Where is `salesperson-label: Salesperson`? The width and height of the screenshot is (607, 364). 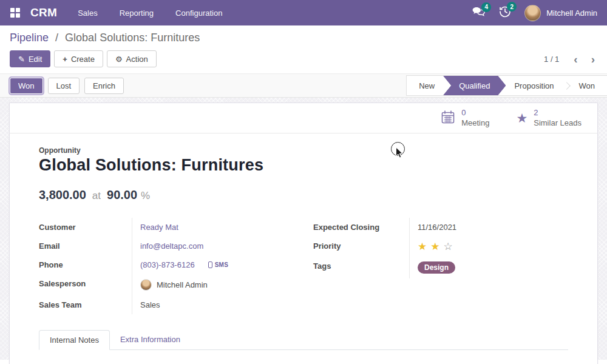
salesperson-label: Salesperson is located at coordinates (85, 285).